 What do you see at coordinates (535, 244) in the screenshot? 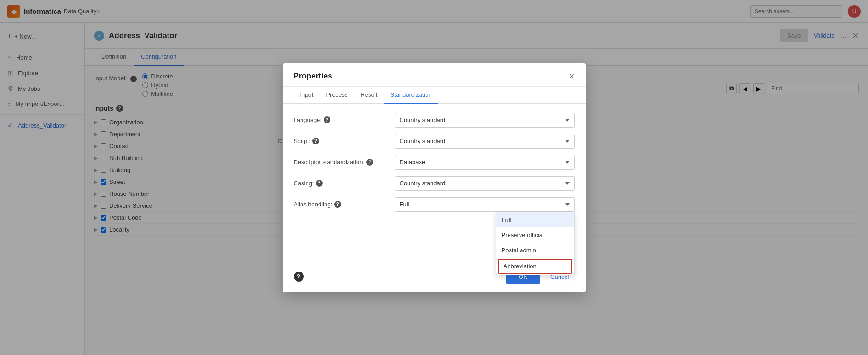
I see `alias-handling-dropdown: Full Preserve official Postal admin Abbr…` at bounding box center [535, 244].